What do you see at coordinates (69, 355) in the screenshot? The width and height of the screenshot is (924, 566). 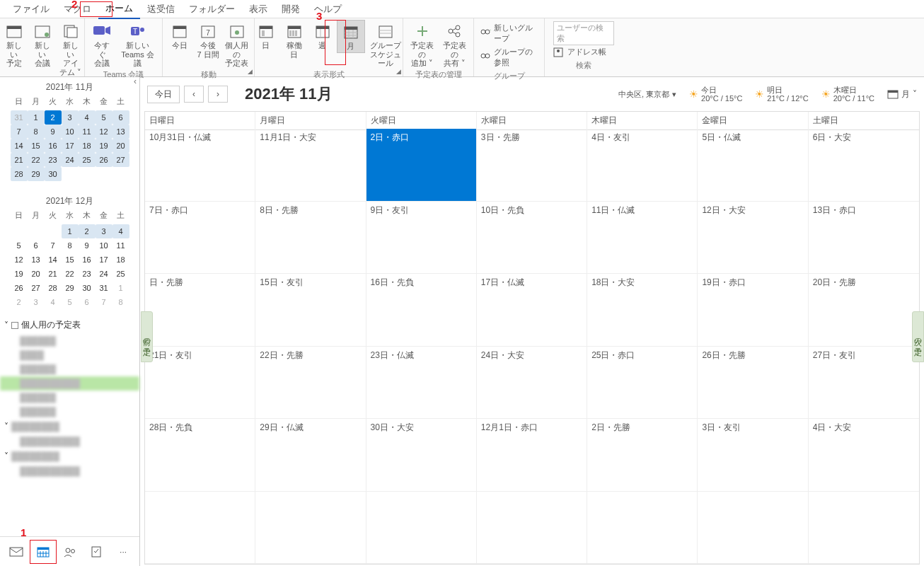 I see `calendar-folder-item: ████` at bounding box center [69, 355].